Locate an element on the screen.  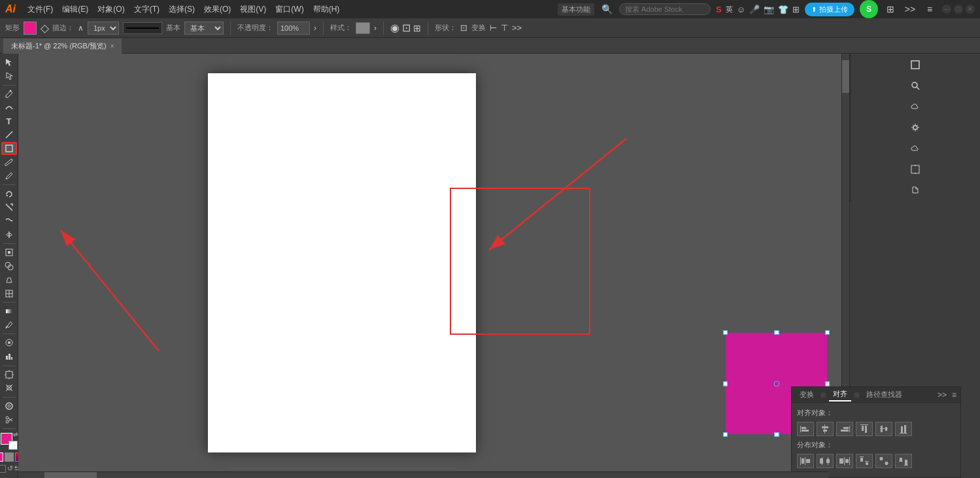
panel-tab-align: 对齐 is located at coordinates (840, 395).